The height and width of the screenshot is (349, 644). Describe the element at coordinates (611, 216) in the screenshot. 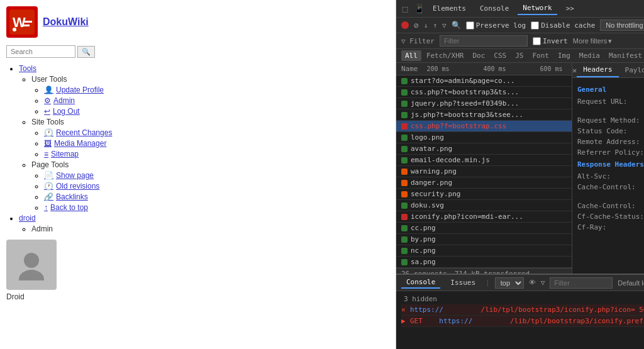

I see `cf-cache-status-row: Cf-Cache-Status: DYNAMIC` at that location.